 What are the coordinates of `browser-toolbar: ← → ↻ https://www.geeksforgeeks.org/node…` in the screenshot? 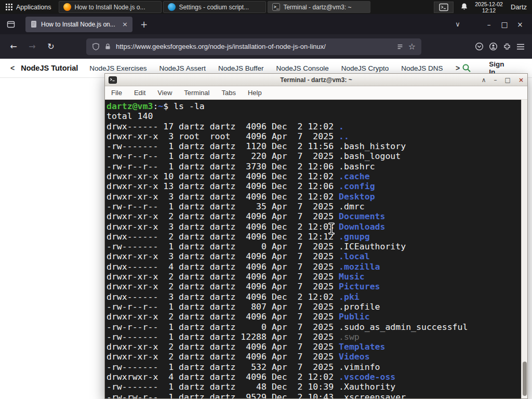 It's located at (266, 47).